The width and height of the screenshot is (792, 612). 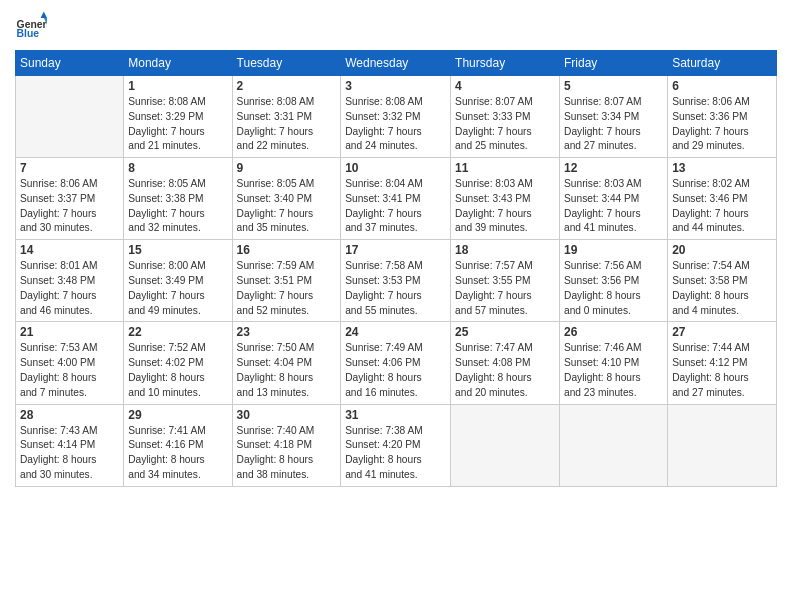 I want to click on calendar-cell: 11Sunrise: 8:03 AMSunset: 3:43 PMDayligh…, so click(x=506, y=199).